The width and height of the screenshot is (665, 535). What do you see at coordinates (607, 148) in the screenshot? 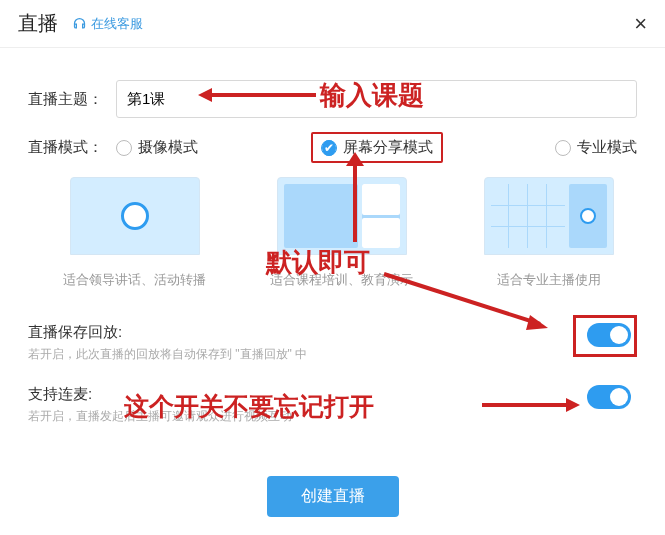
I see `mode-option-label: 专业模式` at bounding box center [607, 148].